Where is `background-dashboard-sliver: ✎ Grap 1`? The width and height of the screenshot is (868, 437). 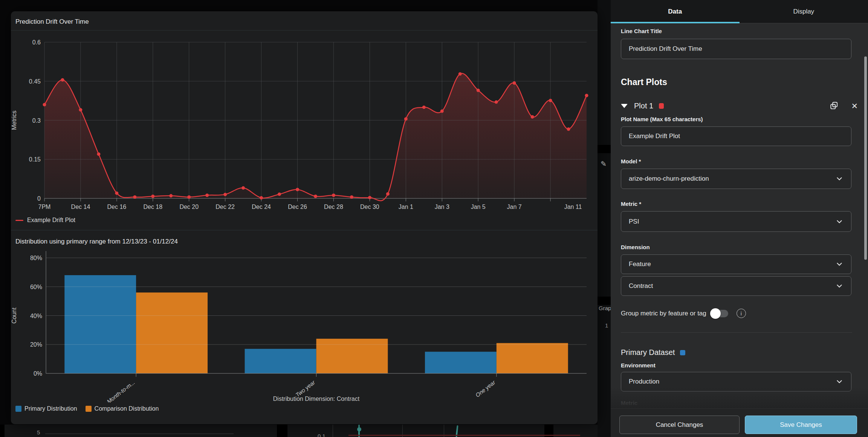 background-dashboard-sliver: ✎ Grap 1 is located at coordinates (604, 218).